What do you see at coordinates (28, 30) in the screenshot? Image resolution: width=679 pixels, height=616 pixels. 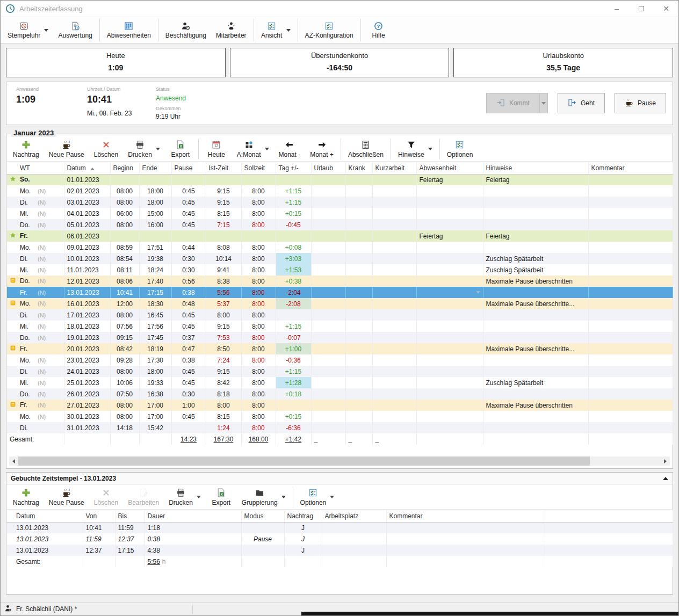 I see `stempeluhr-button: Stempeluhr` at bounding box center [28, 30].